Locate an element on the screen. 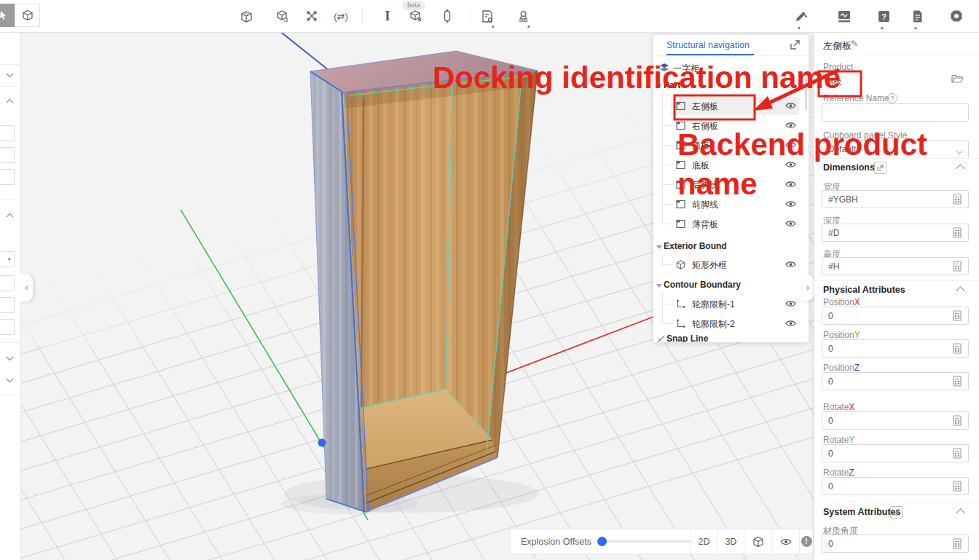 The image size is (979, 560). nav-scrollbar is located at coordinates (806, 94).